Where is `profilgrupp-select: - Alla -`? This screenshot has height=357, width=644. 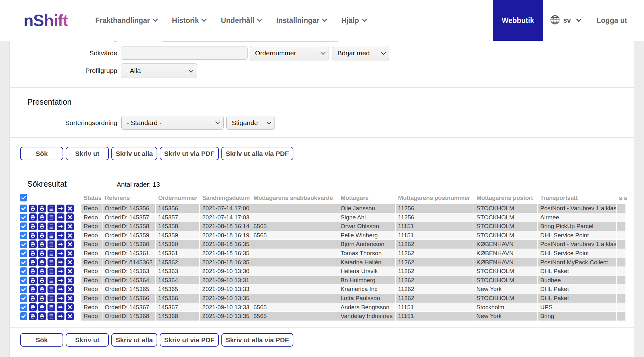 profilgrupp-select: - Alla - is located at coordinates (159, 71).